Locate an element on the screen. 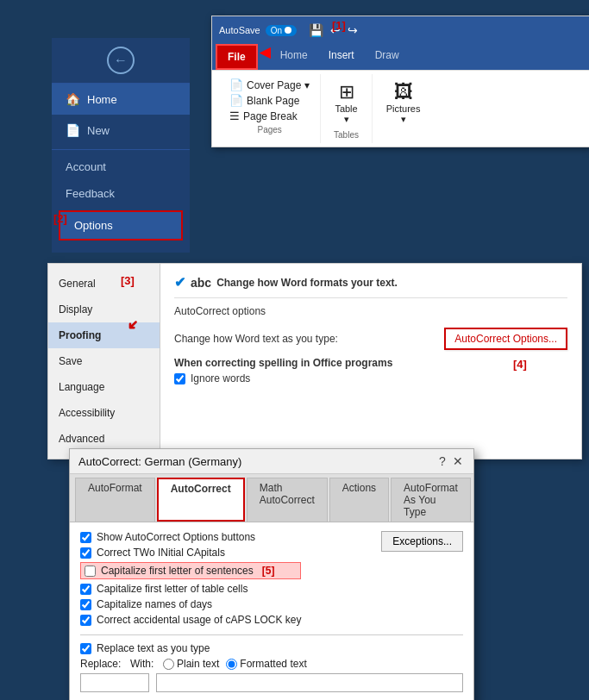 This screenshot has width=589, height=700. replace-text-check is located at coordinates (86, 648).